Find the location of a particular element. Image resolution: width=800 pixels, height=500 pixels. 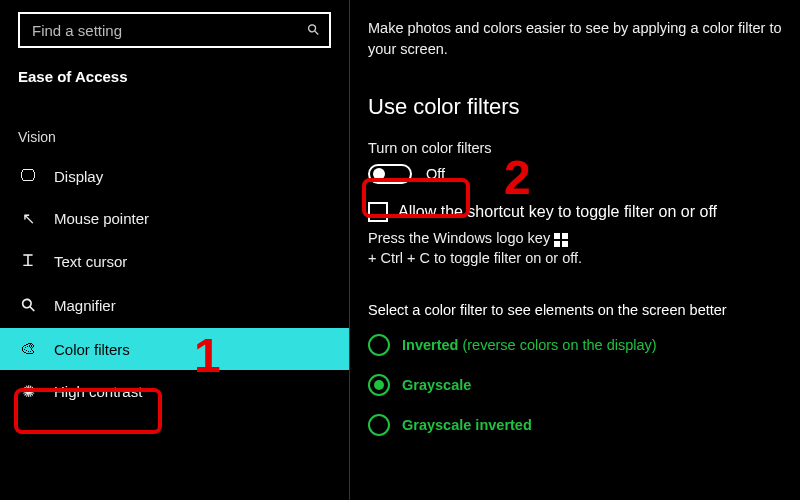

toggle-state: Off is located at coordinates (436, 174).